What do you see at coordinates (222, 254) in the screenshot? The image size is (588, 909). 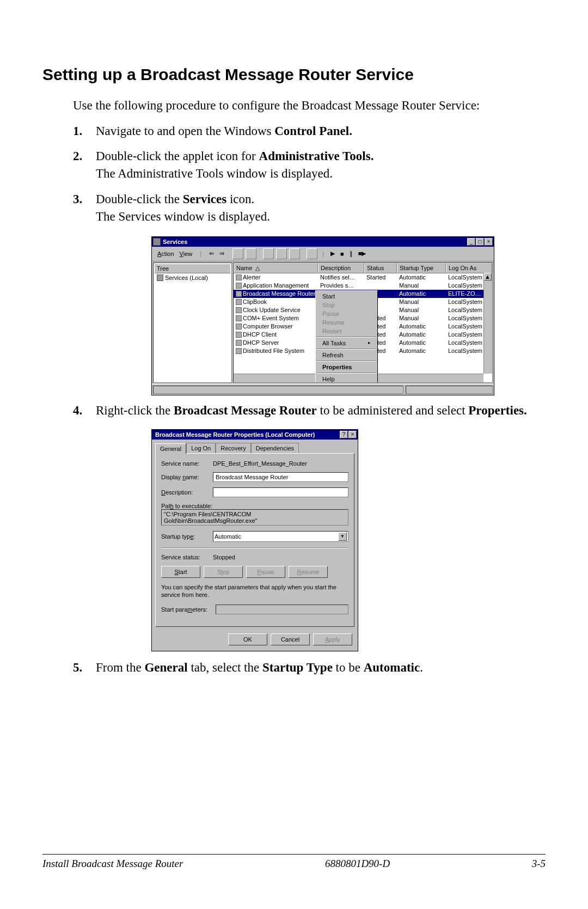 I see `toolbar-fwd-icon: ⇒` at bounding box center [222, 254].